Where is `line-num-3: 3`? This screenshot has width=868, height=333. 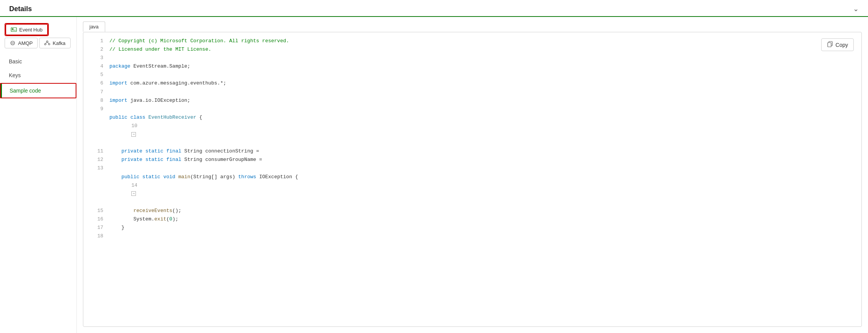
line-num-3: 3 is located at coordinates (96, 58).